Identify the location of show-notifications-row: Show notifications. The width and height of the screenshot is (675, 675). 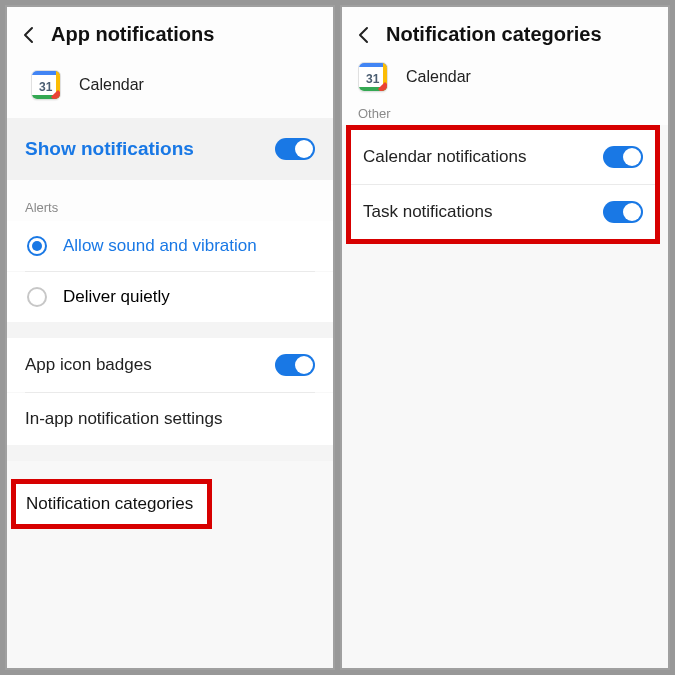
(170, 149).